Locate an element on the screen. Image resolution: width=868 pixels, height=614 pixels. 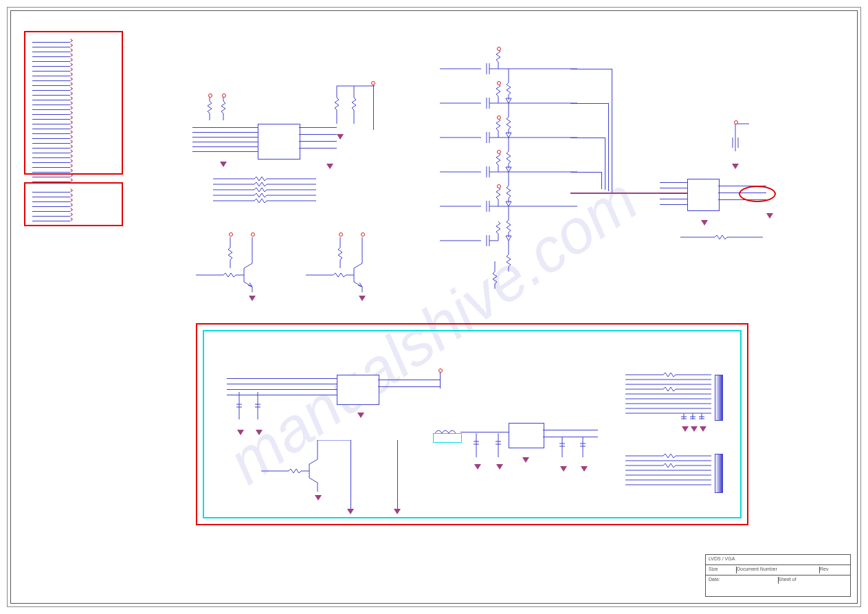
highlight-ellipse-icon is located at coordinates (757, 194).